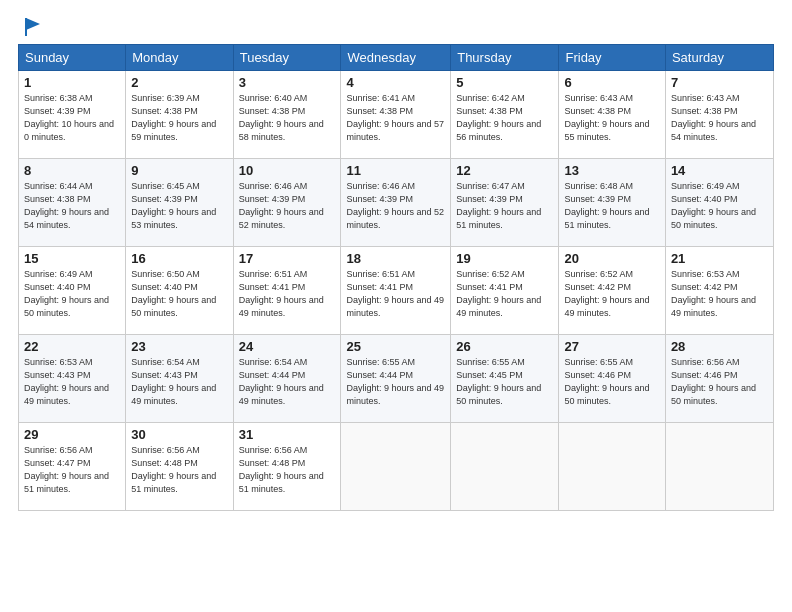 The height and width of the screenshot is (612, 792). Describe the element at coordinates (719, 379) in the screenshot. I see `calendar-day-28: 28Sunrise: 6:56 AMSunset: 4:46 PMDayligh…` at that location.